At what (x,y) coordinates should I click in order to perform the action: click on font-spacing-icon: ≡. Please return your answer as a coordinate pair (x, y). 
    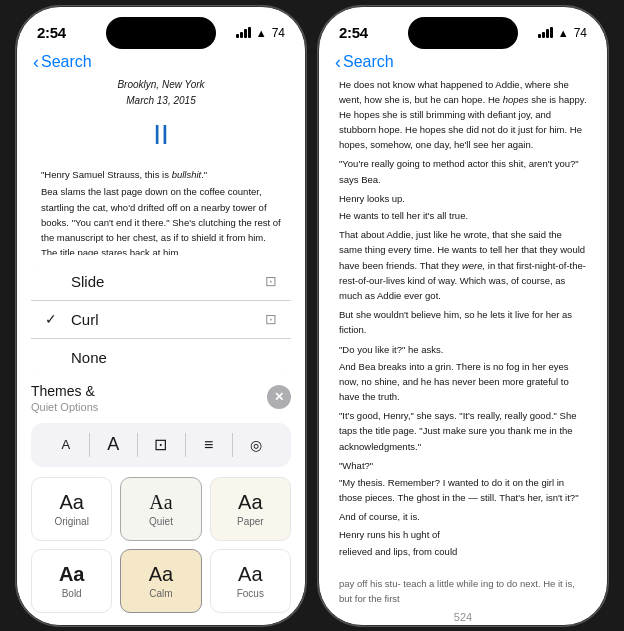
    Looking at the image, I should click on (208, 445).